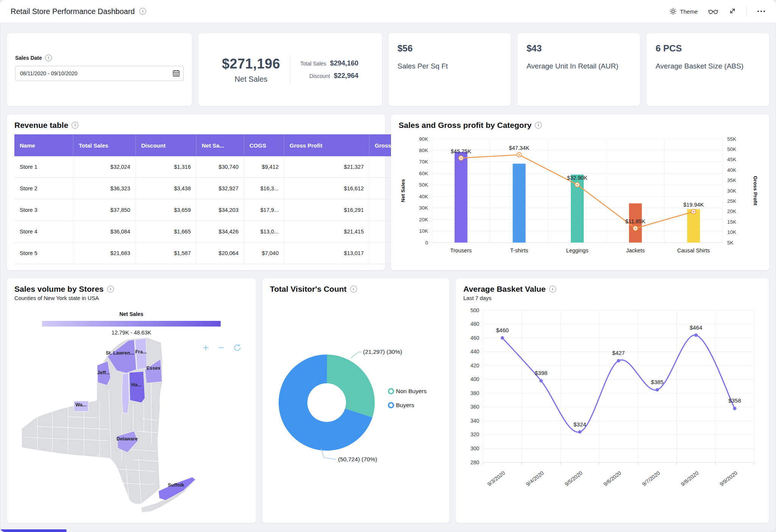 The width and height of the screenshot is (776, 532). What do you see at coordinates (222, 348) in the screenshot?
I see `map-controls: + −` at bounding box center [222, 348].